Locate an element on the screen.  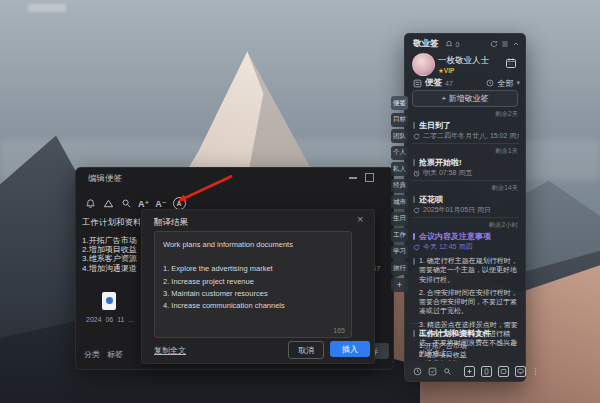
chevron-down-icon: ▾ is located at coordinates (518, 83).